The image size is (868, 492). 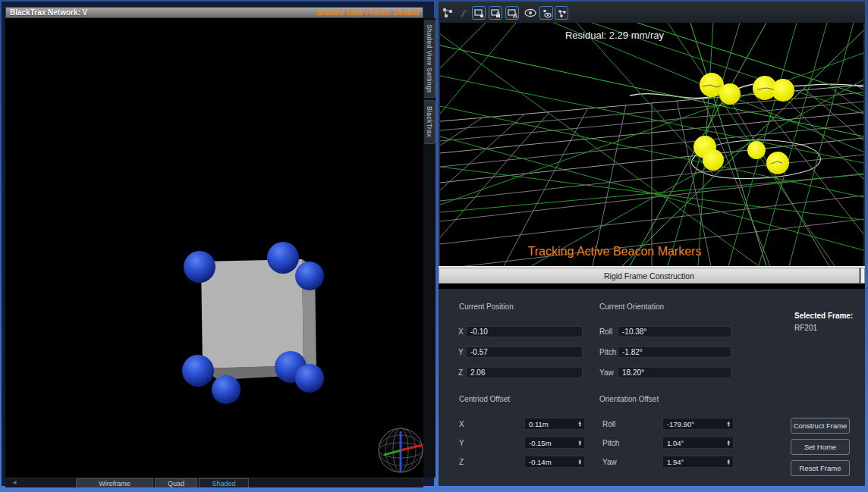 I want to click on brush-icon, so click(x=464, y=13).